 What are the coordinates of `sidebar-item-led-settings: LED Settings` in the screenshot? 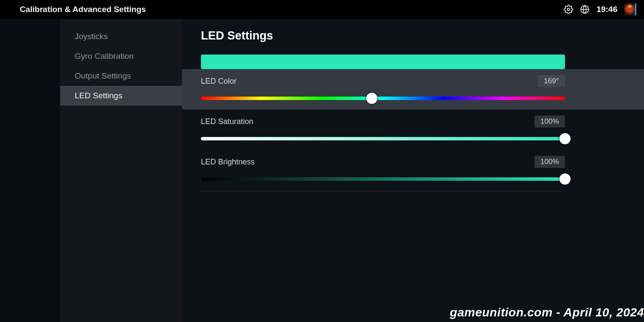 It's located at (121, 96).